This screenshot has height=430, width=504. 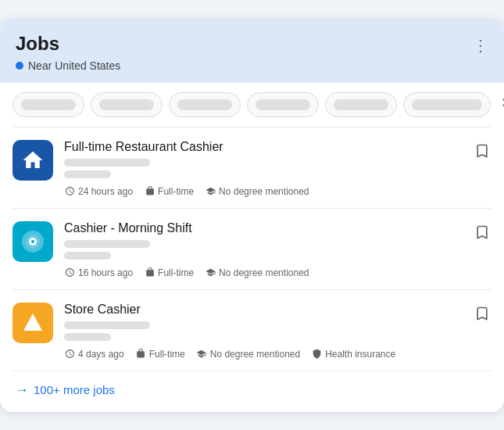 What do you see at coordinates (74, 66) in the screenshot?
I see `location-text: Near United States` at bounding box center [74, 66].